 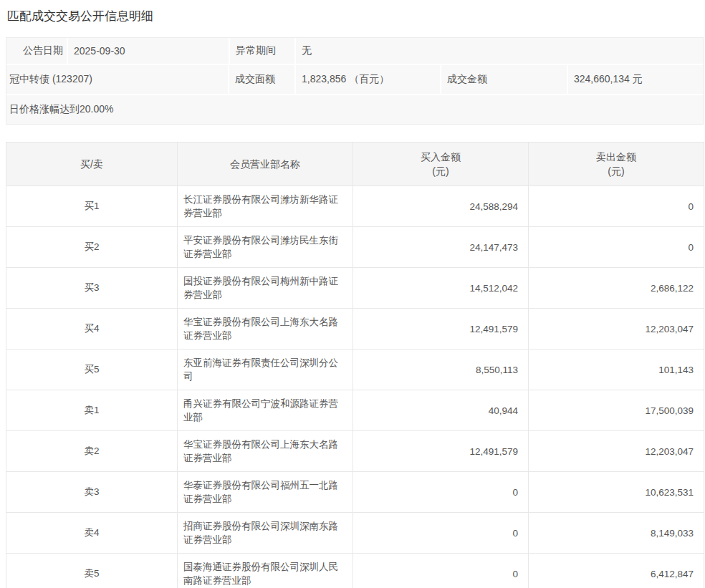 I want to click on side-cell: 买2, so click(x=92, y=248).